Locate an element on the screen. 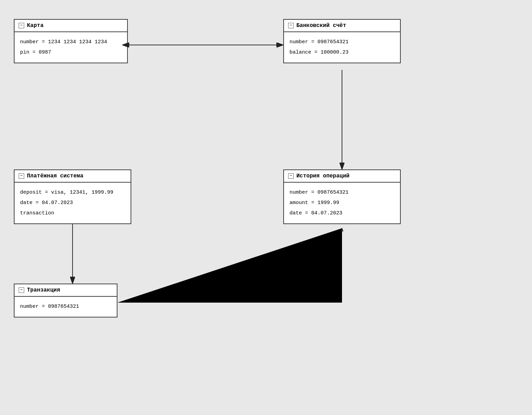  history-field-0: number = 0987654321 is located at coordinates (342, 193).